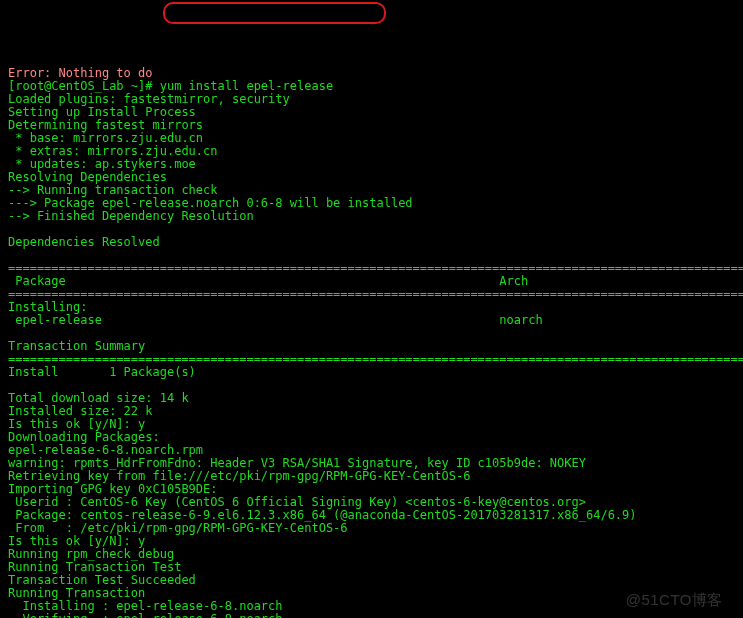 Image resolution: width=743 pixels, height=618 pixels. I want to click on output-line: --> Running transaction check, so click(113, 190).